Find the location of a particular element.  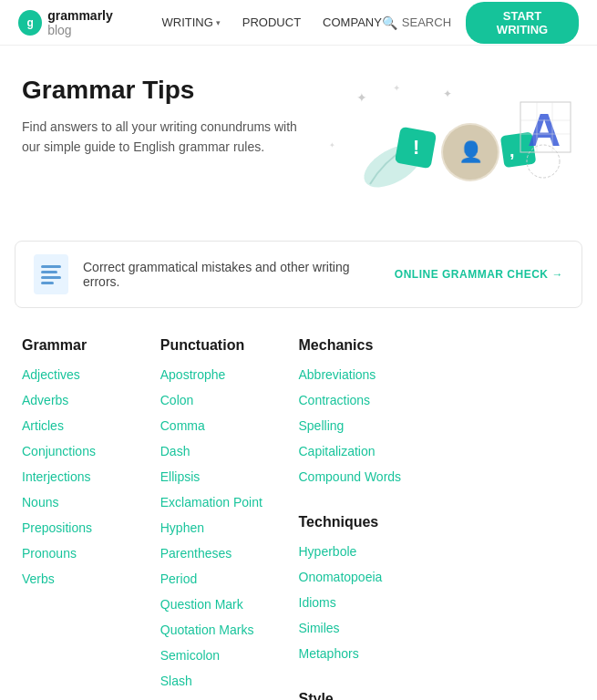

start-writing-button: START WRITING is located at coordinates (522, 23).